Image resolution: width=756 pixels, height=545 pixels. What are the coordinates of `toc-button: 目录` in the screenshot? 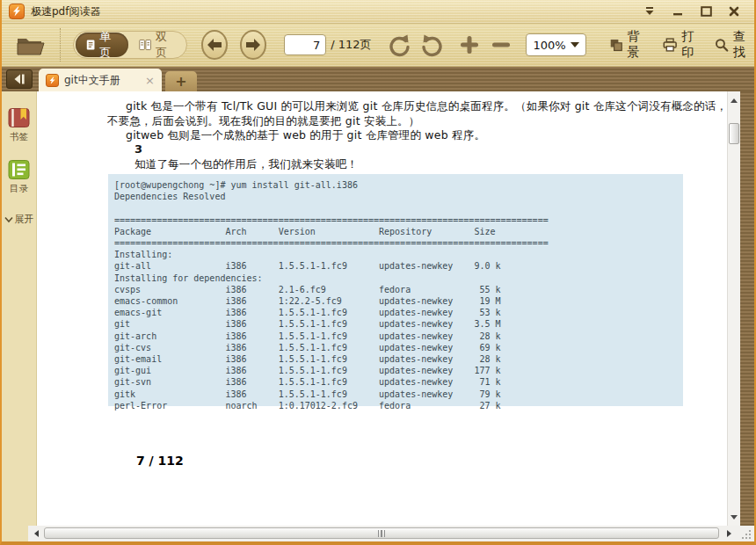 It's located at (19, 178).